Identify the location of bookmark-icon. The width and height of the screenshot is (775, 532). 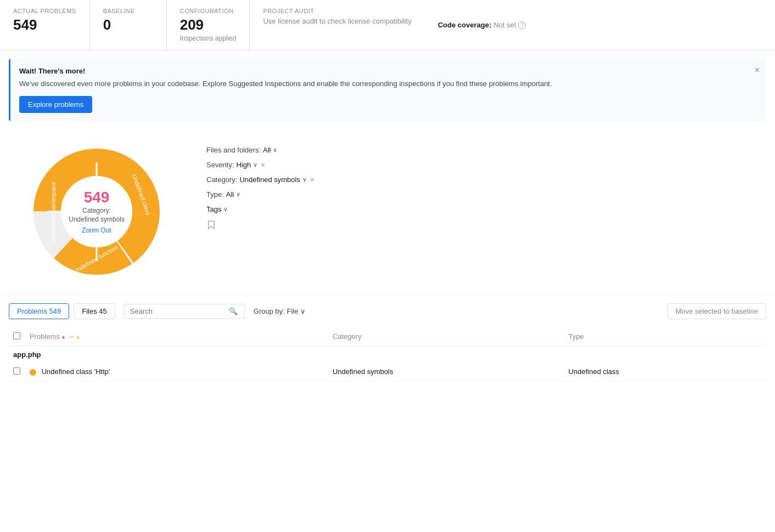
(211, 225).